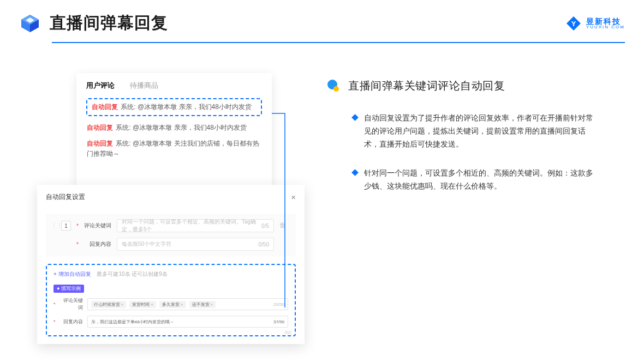 This screenshot has height=362, width=644. I want to click on bullet-text: 自动回复设置为了提升作者的评论回复效率，作者可在开播前针对常见的评论用户问题，提…, so click(481, 131).